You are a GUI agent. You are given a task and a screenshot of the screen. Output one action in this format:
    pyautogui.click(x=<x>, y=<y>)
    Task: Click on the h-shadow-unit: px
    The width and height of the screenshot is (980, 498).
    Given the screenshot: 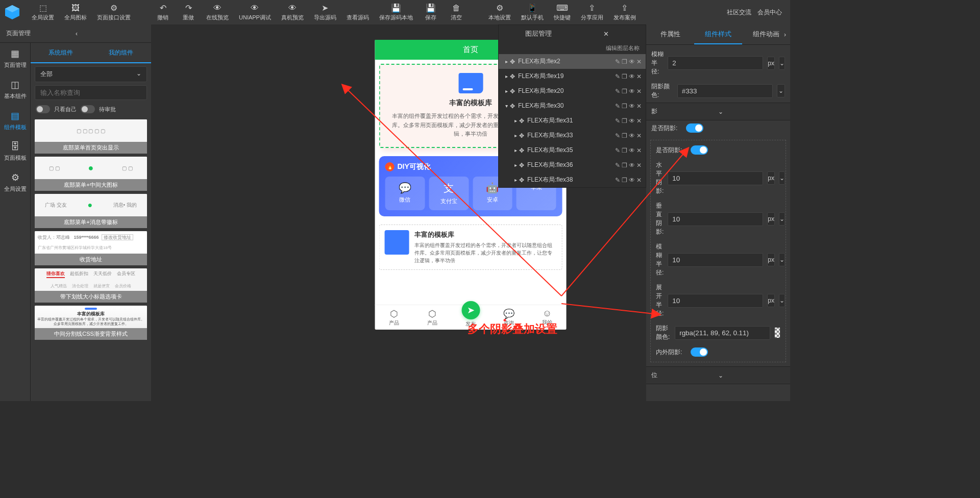 What is the action you would take?
    pyautogui.click(x=771, y=178)
    